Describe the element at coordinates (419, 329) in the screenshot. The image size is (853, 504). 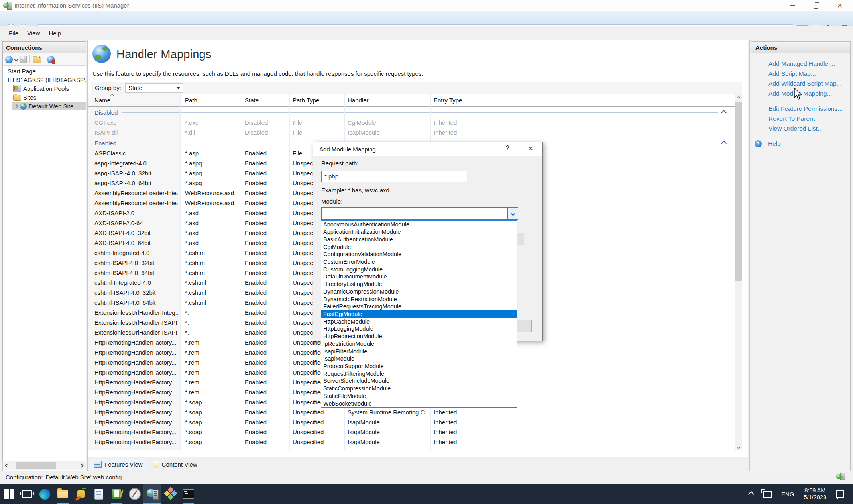
I see `module-option: HttpLoggingModule` at that location.